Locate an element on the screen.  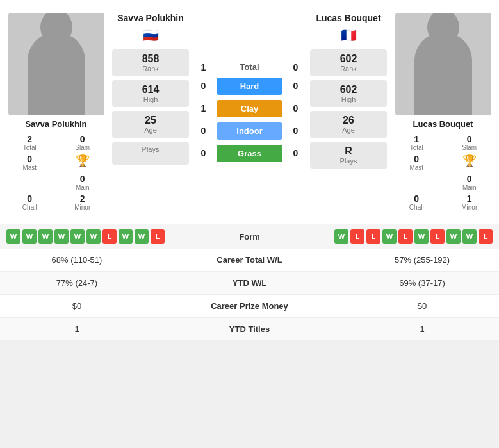
clay-score-left: 1 is located at coordinates (204, 108).